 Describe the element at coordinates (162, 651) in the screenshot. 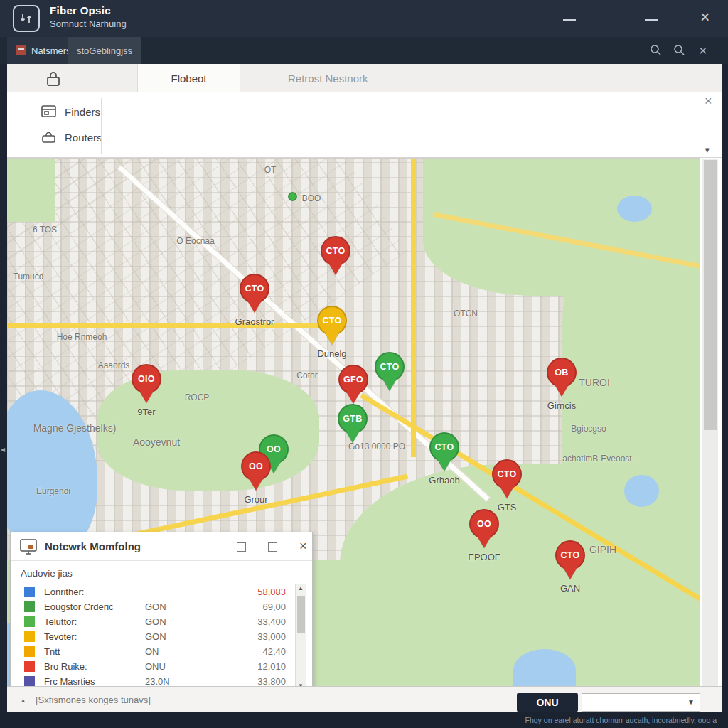

I see `list-item: Tntt ON 42,40` at that location.